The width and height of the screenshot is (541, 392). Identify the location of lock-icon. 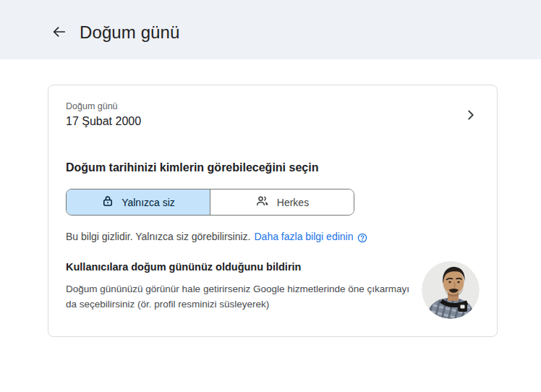
(108, 203).